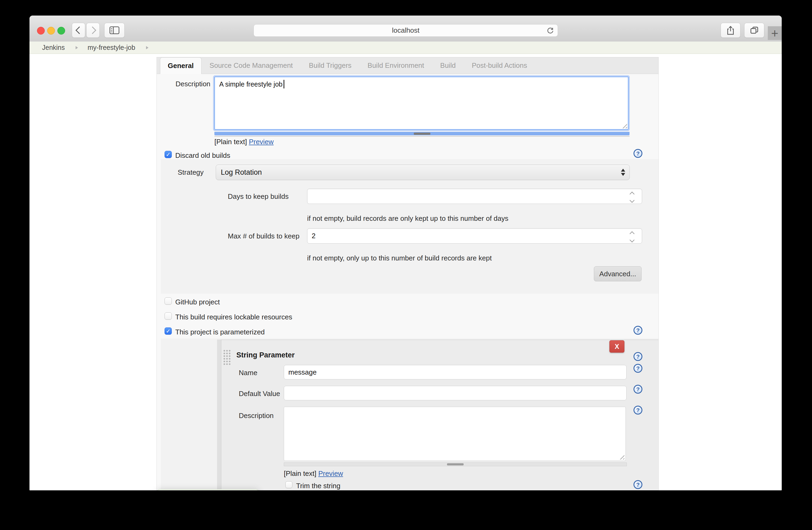 This screenshot has height=530, width=812. What do you see at coordinates (241, 173) in the screenshot?
I see `strategy-value: Log Rotation` at bounding box center [241, 173].